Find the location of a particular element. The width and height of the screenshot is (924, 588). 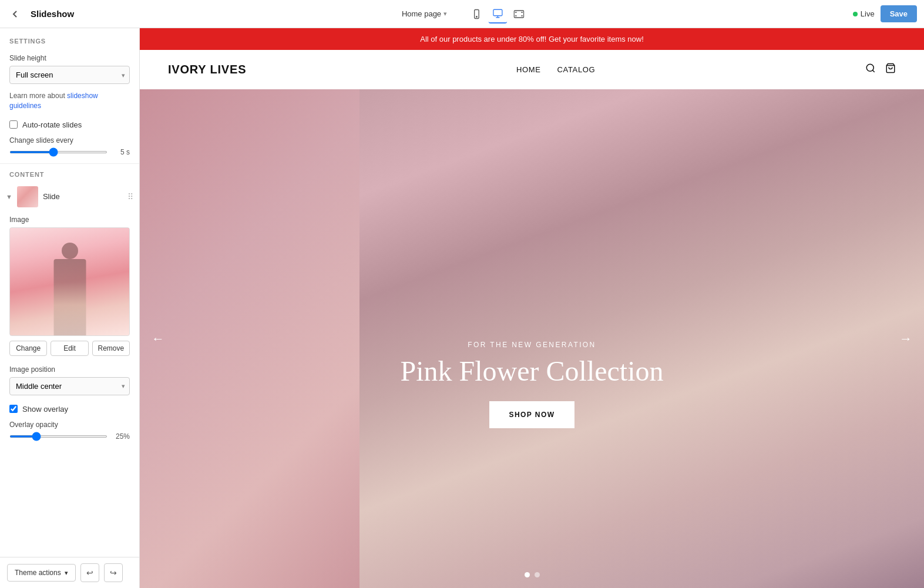

store-logo: IVORY LIVES is located at coordinates (207, 69).